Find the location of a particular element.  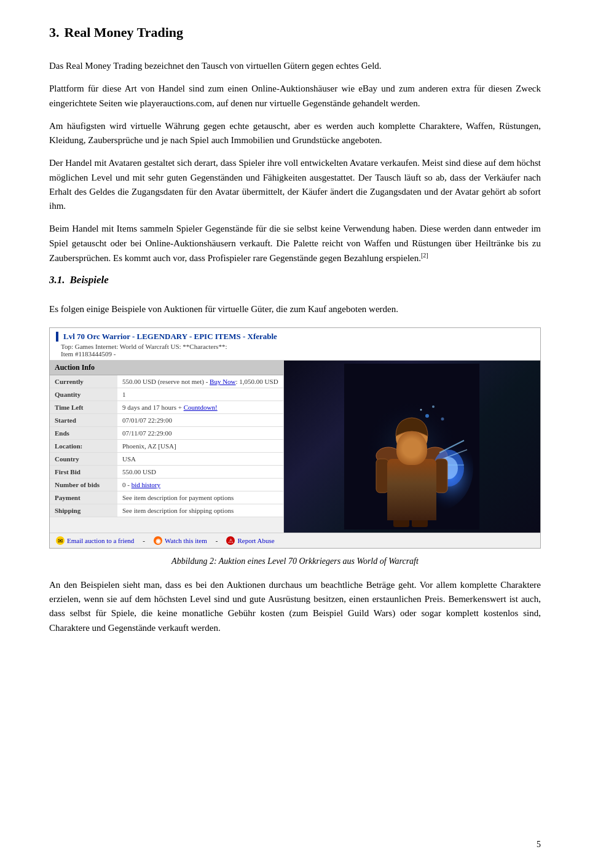

report-abuse-link: ⚠ Report Abuse is located at coordinates (250, 541).